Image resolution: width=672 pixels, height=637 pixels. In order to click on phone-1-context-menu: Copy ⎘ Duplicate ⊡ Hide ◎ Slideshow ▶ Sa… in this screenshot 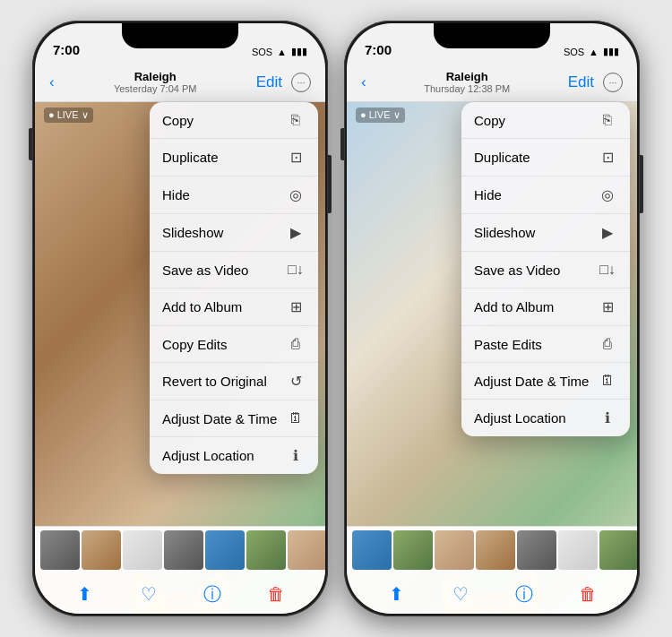, I will do `click(234, 288)`.